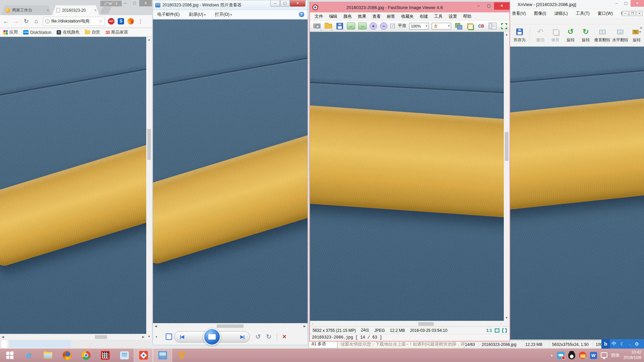 This screenshot has height=362, width=644. Describe the element at coordinates (633, 355) in the screenshot. I see `taskbar-clock: 10:42 2016/10/8` at that location.